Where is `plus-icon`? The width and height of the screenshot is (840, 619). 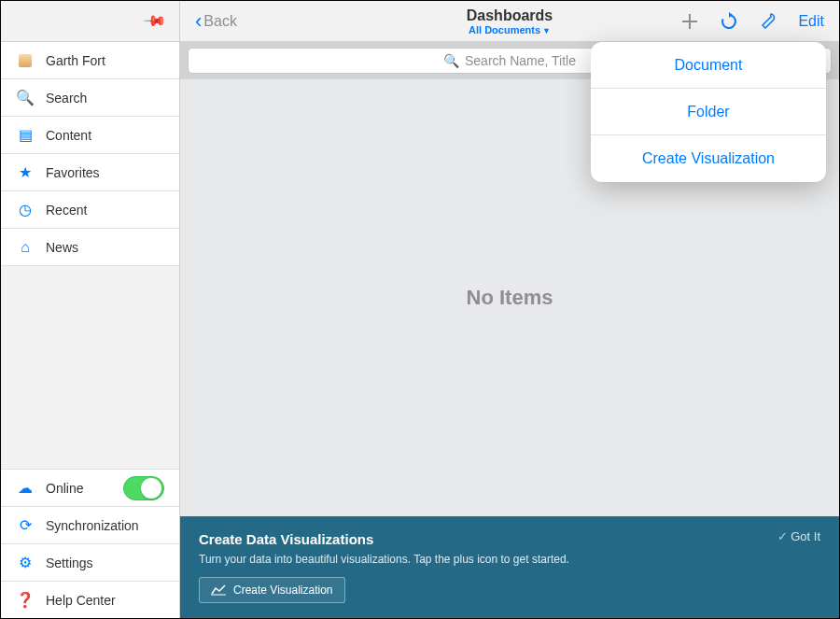
plus-icon is located at coordinates (690, 21).